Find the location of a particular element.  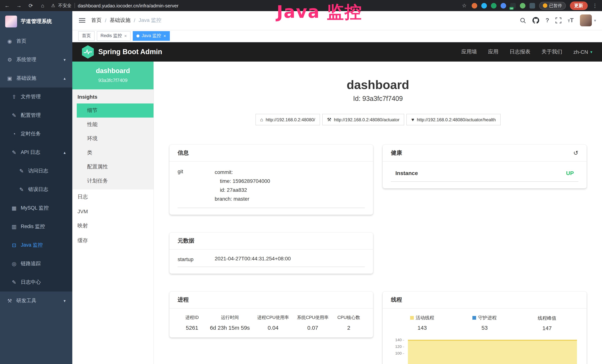

legend-label: 守护进程 is located at coordinates (487, 318).